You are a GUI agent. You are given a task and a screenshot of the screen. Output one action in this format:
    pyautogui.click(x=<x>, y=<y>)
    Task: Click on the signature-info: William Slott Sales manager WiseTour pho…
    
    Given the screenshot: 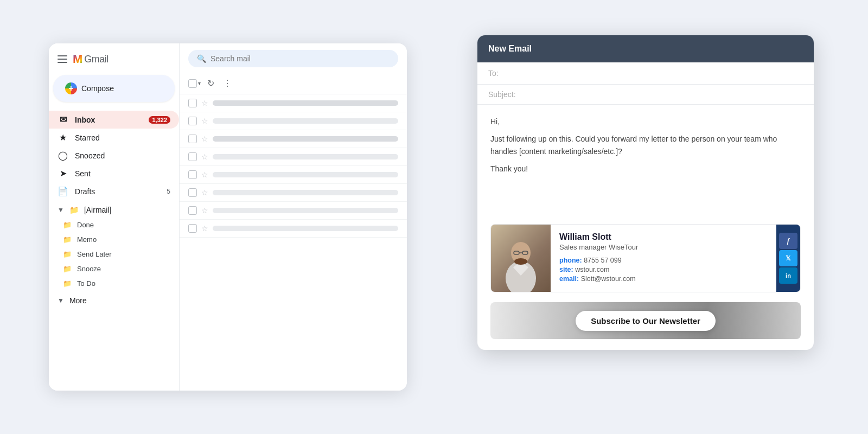 What is the action you would take?
    pyautogui.click(x=663, y=258)
    